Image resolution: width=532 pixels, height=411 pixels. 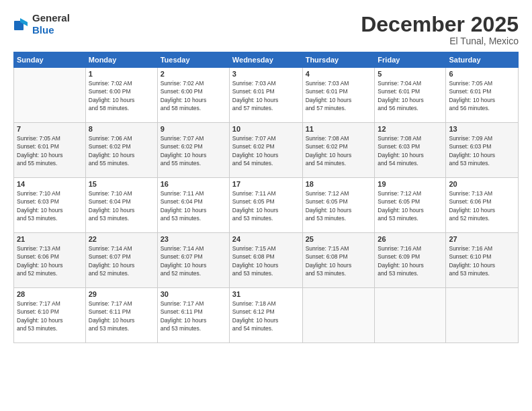 I want to click on logo-general: General, so click(x=51, y=17).